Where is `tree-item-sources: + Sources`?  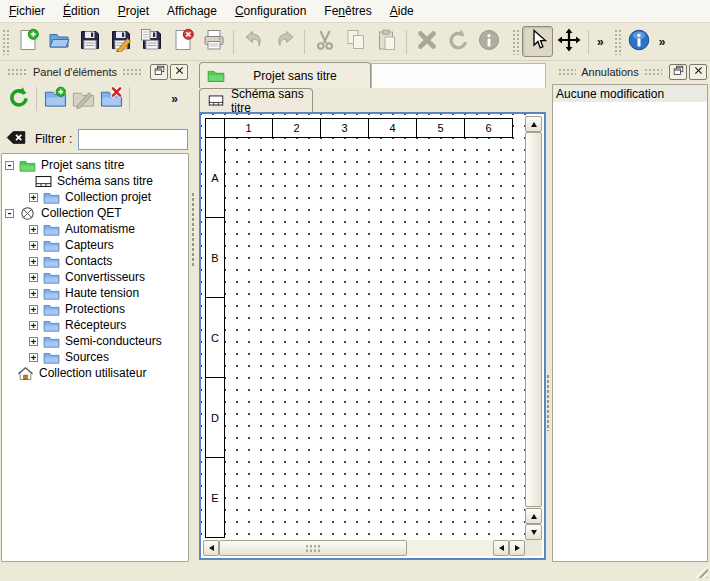
tree-item-sources: + Sources is located at coordinates (95, 357).